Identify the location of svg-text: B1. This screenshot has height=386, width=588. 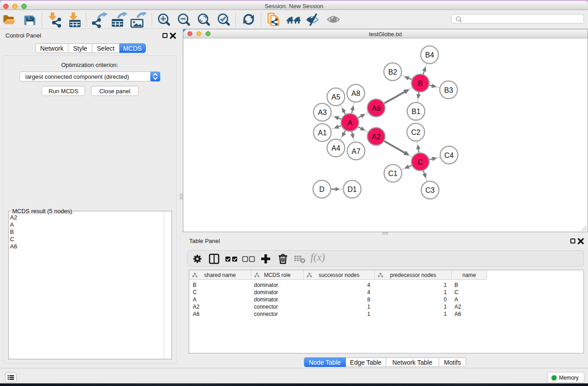
(416, 111).